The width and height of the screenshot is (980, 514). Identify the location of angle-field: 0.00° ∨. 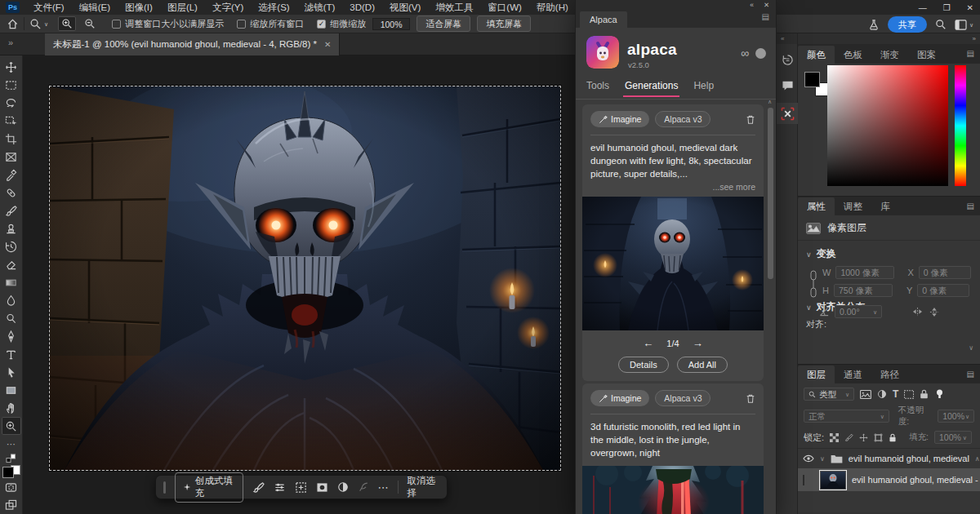
(858, 312).